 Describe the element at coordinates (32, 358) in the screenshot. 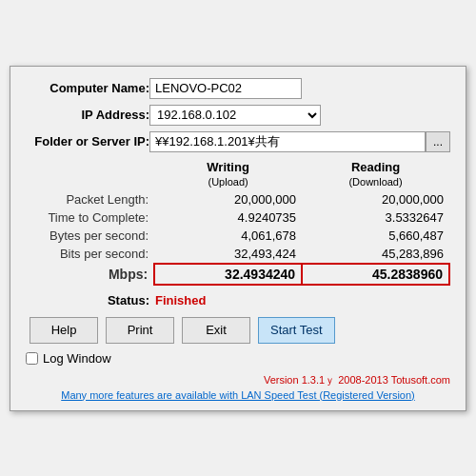

I see `log-window-checkbox` at that location.